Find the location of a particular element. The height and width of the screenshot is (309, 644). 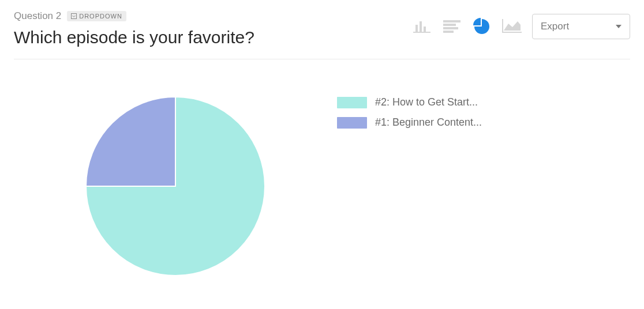

area-chart-icon is located at coordinates (512, 27).